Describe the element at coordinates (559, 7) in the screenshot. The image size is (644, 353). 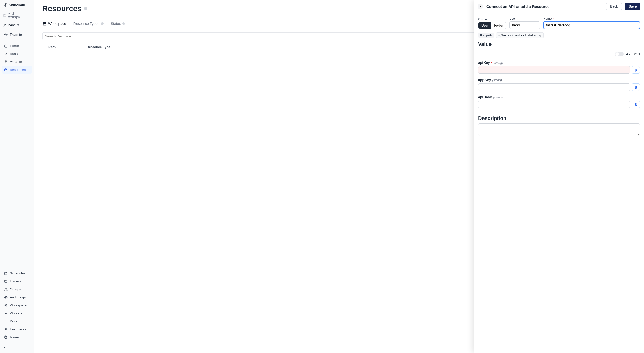
I see `panel-header: Connect an API or add a Resource Back Sa…` at that location.